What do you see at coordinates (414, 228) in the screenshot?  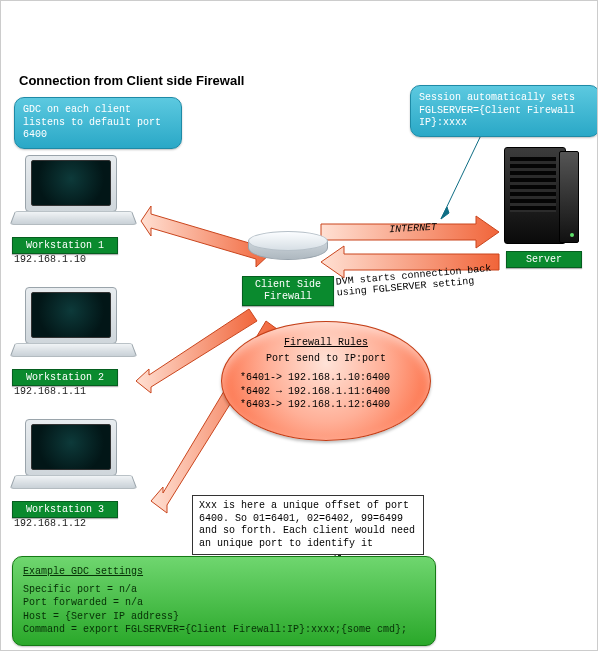 I see `label-internet: INTERNET` at bounding box center [414, 228].